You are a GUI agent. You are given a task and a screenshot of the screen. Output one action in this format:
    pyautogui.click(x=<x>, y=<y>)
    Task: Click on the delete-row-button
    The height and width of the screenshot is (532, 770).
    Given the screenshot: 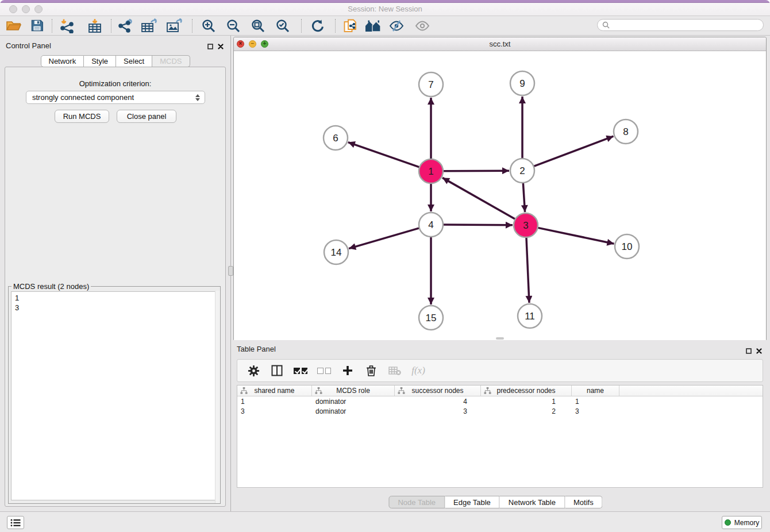 What is the action you would take?
    pyautogui.click(x=371, y=371)
    